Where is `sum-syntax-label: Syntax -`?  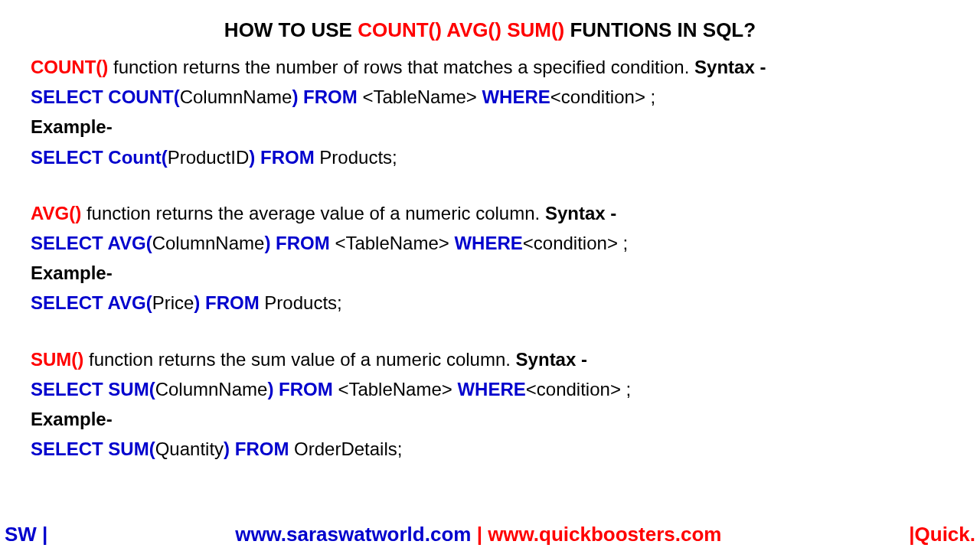 sum-syntax-label: Syntax - is located at coordinates (551, 360).